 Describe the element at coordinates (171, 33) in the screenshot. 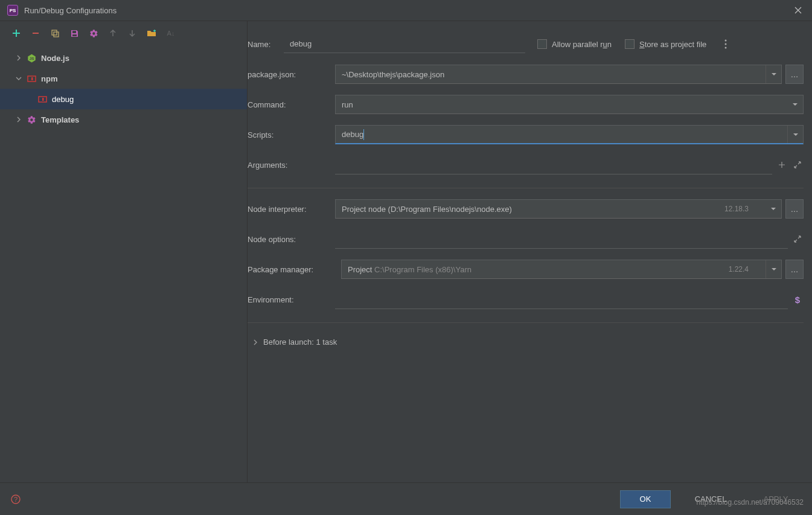

I see `sort-icon: A↓` at that location.